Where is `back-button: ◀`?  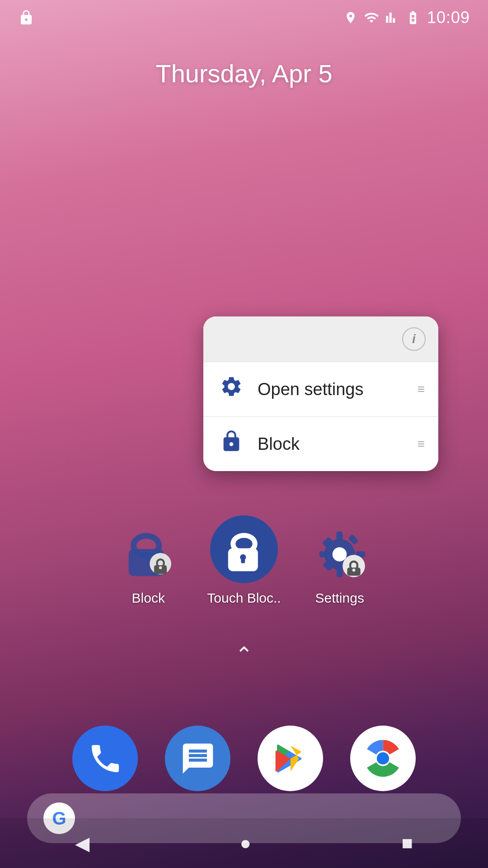 back-button: ◀ is located at coordinates (82, 844).